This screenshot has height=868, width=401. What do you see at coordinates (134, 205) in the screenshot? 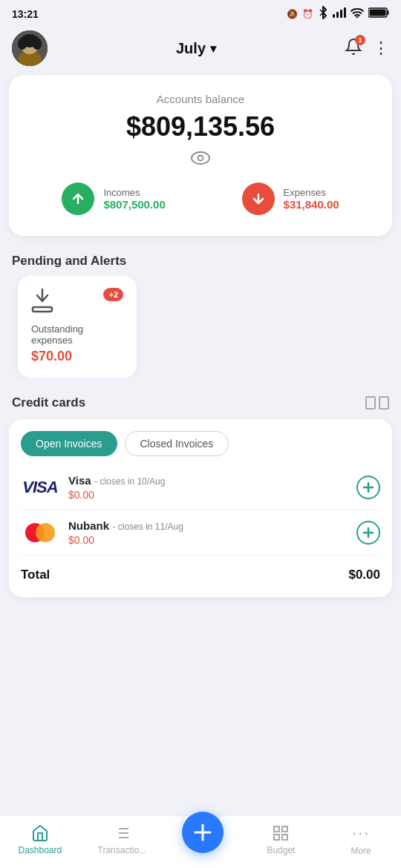
I see `income-value: $807,500.00` at bounding box center [134, 205].